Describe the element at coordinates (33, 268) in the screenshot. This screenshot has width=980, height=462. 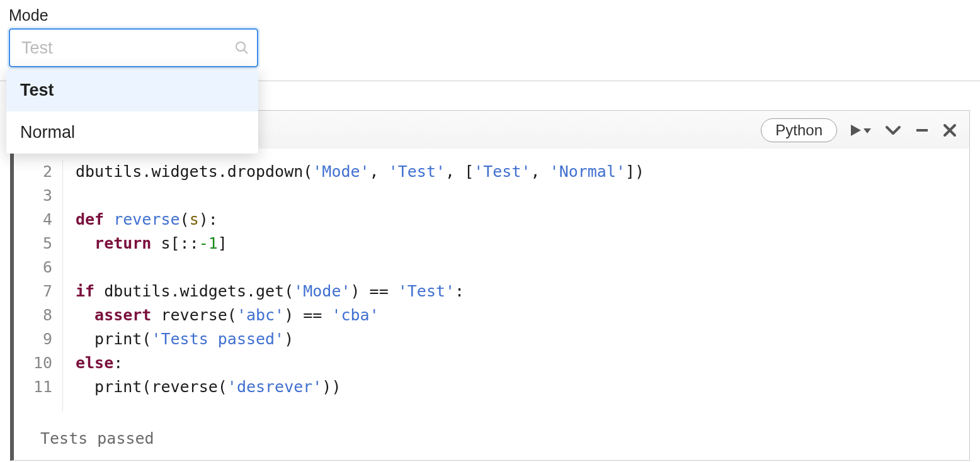
I see `line-number: 6` at that location.